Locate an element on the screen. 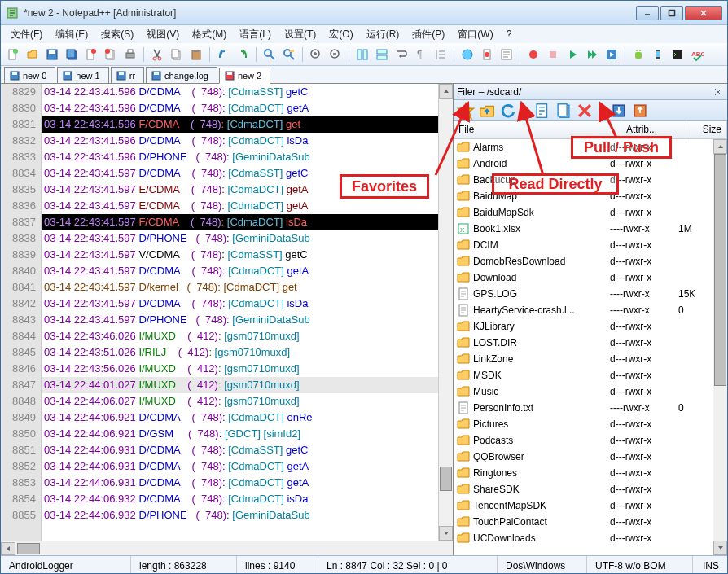 This screenshot has height=574, width=728. indent-guide-icon is located at coordinates (441, 55).